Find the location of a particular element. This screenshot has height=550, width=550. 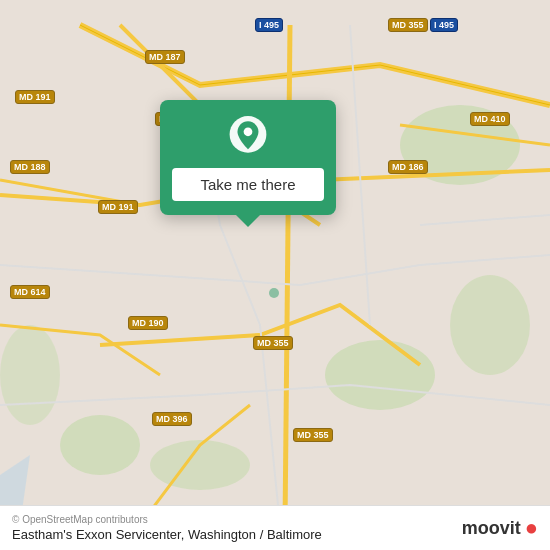

road-label-md188: MD 188 is located at coordinates (30, 167).